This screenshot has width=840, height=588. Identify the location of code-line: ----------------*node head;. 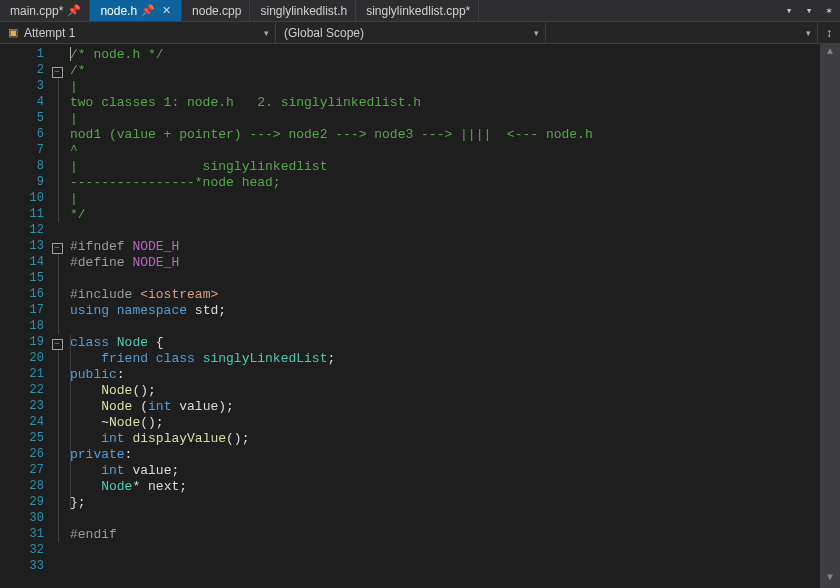
(445, 182).